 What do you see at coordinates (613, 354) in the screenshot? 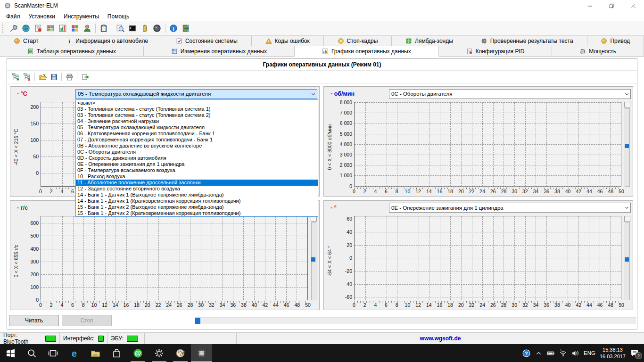
I see `clock: 15:38:13 16.03.2017` at bounding box center [613, 354].